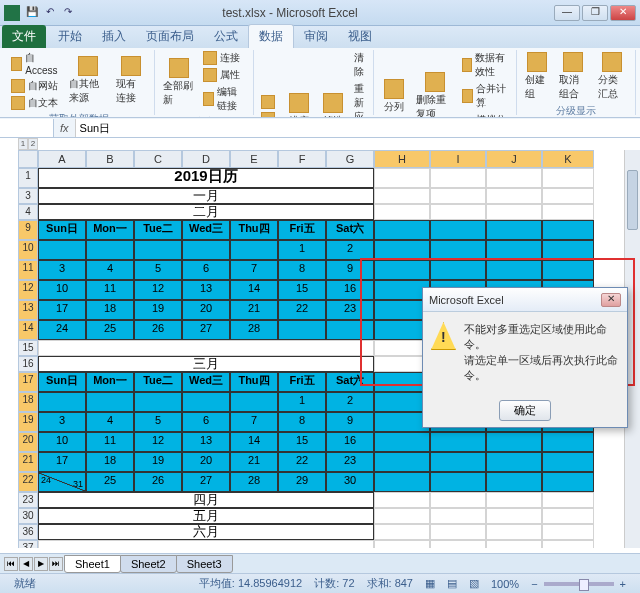  What do you see at coordinates (254, 442) in the screenshot?
I see `cell: 14` at bounding box center [254, 442].